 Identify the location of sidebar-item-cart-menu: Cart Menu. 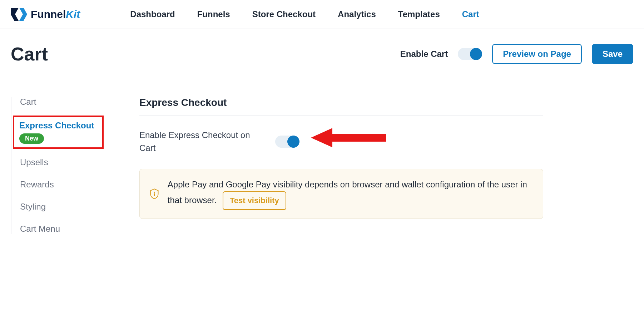
(62, 229).